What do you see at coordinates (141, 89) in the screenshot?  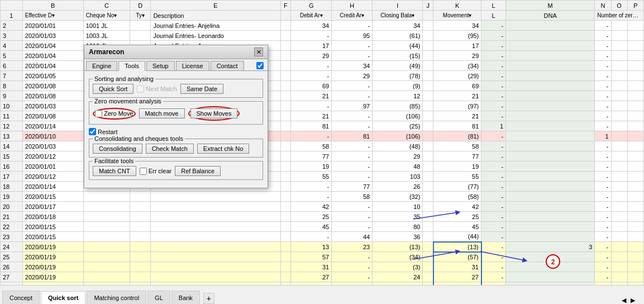 I see `next-match-checkbox` at bounding box center [141, 89].